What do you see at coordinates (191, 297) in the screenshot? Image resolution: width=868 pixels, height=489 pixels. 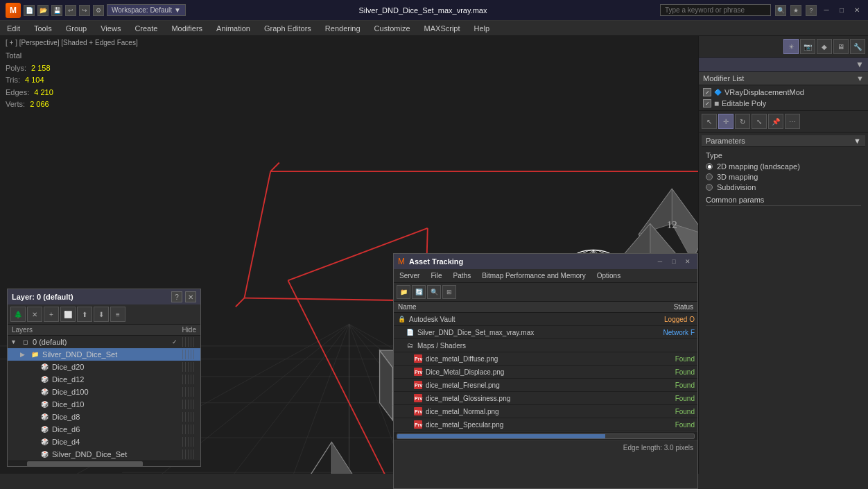 I see `layer-close-button: ✕` at bounding box center [191, 297].